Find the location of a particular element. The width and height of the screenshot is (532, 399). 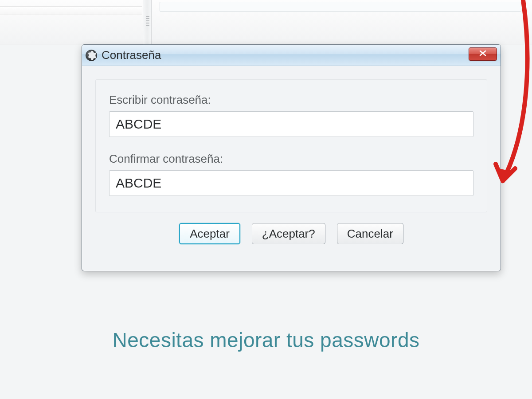

splitter-grip-icon is located at coordinates (148, 23).